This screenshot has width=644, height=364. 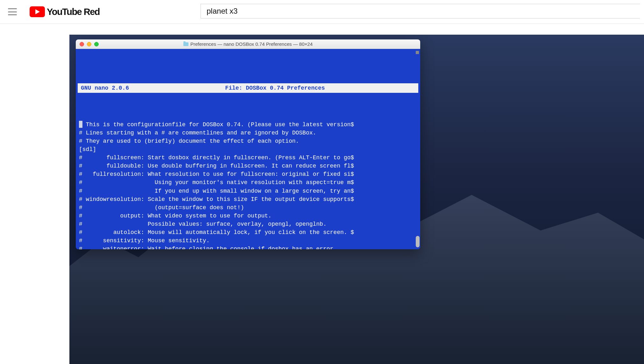 What do you see at coordinates (81, 124) in the screenshot?
I see `cursor-icon` at bounding box center [81, 124].